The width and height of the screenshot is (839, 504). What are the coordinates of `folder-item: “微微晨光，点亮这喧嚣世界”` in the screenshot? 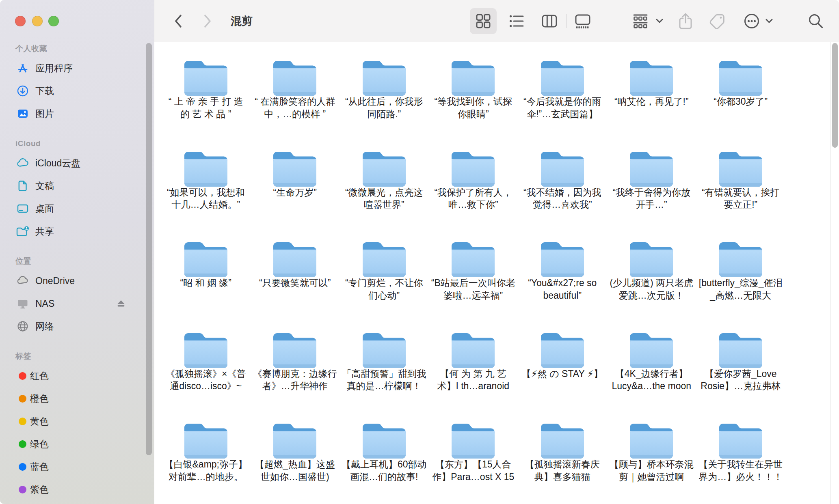 It's located at (384, 189).